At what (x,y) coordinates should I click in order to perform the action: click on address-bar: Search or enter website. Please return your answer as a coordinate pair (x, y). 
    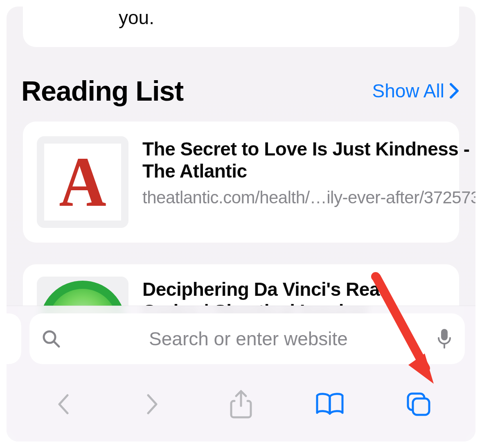
    Looking at the image, I should click on (247, 339).